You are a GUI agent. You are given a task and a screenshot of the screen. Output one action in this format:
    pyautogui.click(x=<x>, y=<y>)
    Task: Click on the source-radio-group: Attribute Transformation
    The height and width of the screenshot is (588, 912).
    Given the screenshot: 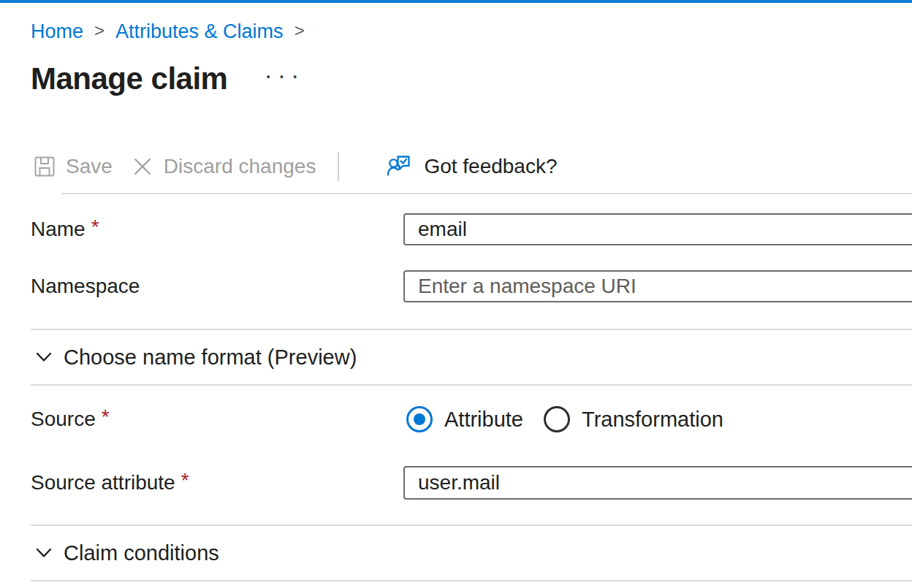 What is the action you would take?
    pyautogui.click(x=659, y=419)
    